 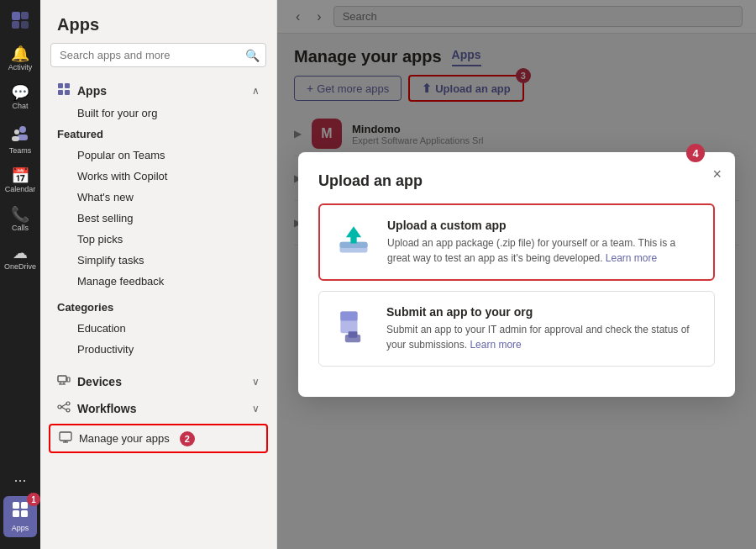 I want to click on upload-custom-app-title: Upload a custom app, so click(x=543, y=225).